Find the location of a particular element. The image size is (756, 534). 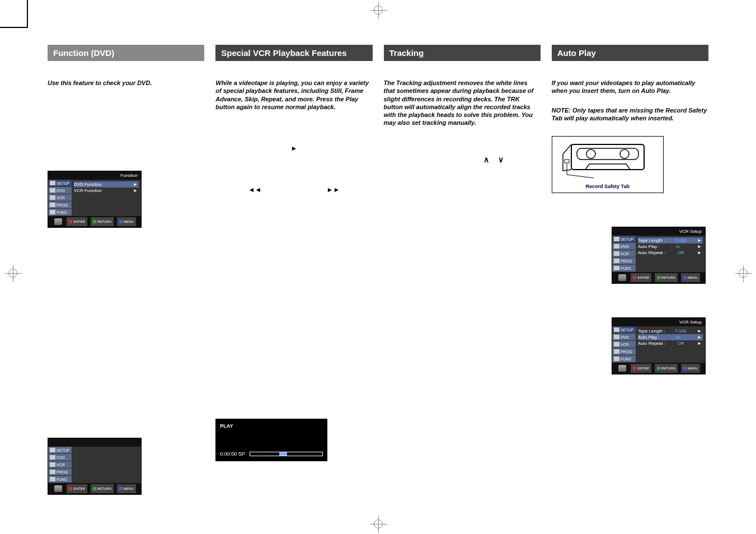

intro-text: The Tracking adjustment removes the whit… is located at coordinates (462, 103).